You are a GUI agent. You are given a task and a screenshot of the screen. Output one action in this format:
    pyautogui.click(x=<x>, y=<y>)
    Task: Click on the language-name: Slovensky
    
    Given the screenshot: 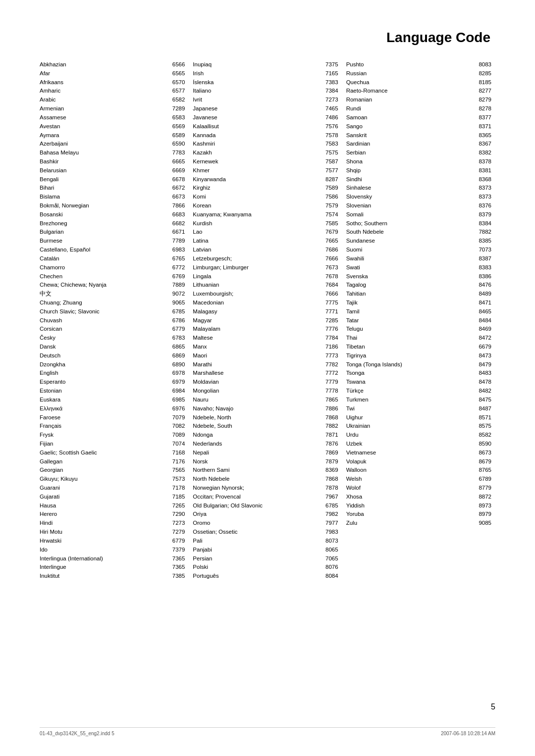 What is the action you would take?
    pyautogui.click(x=409, y=197)
    